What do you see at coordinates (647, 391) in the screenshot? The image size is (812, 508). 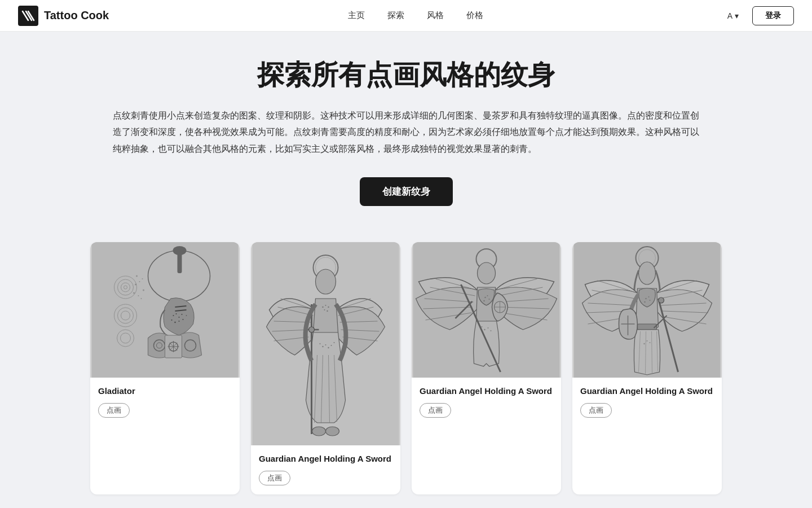 I see `card-4-title: Guardian Angel Holding A Sword` at bounding box center [647, 391].